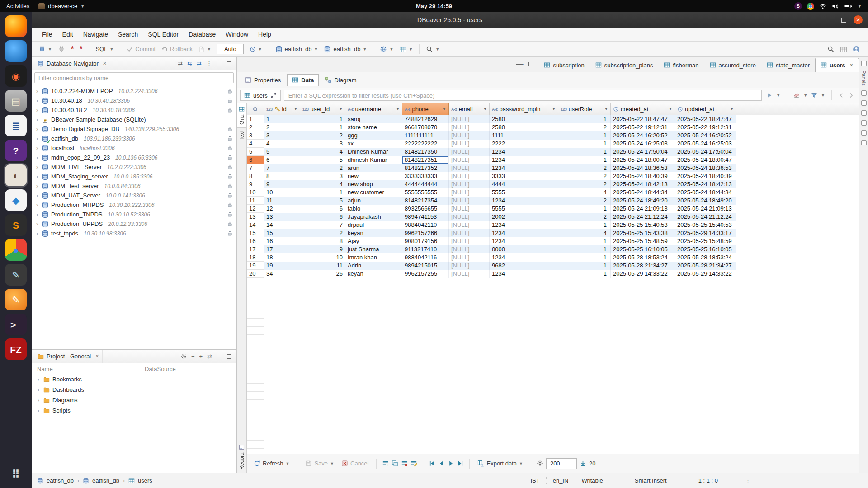 The width and height of the screenshot is (868, 488). What do you see at coordinates (374, 144) in the screenshot?
I see `cell-username: xx` at bounding box center [374, 144].